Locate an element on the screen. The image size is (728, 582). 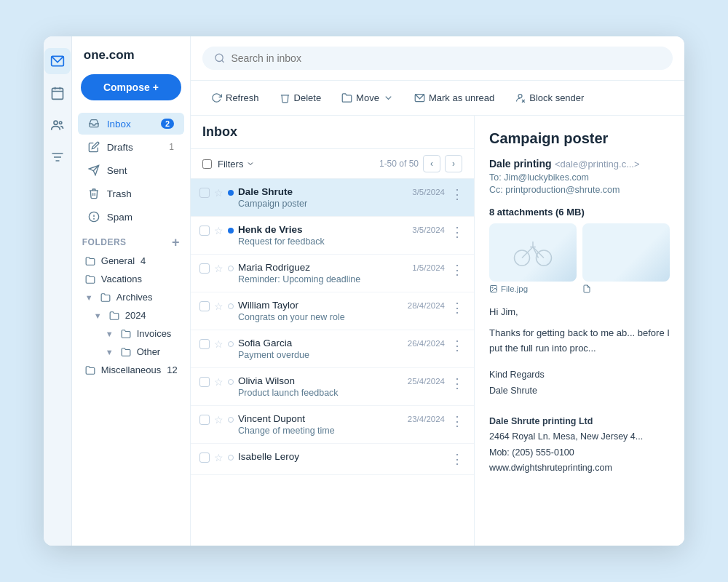
detail-from-email: <dale@printing.c...> is located at coordinates (597, 164).